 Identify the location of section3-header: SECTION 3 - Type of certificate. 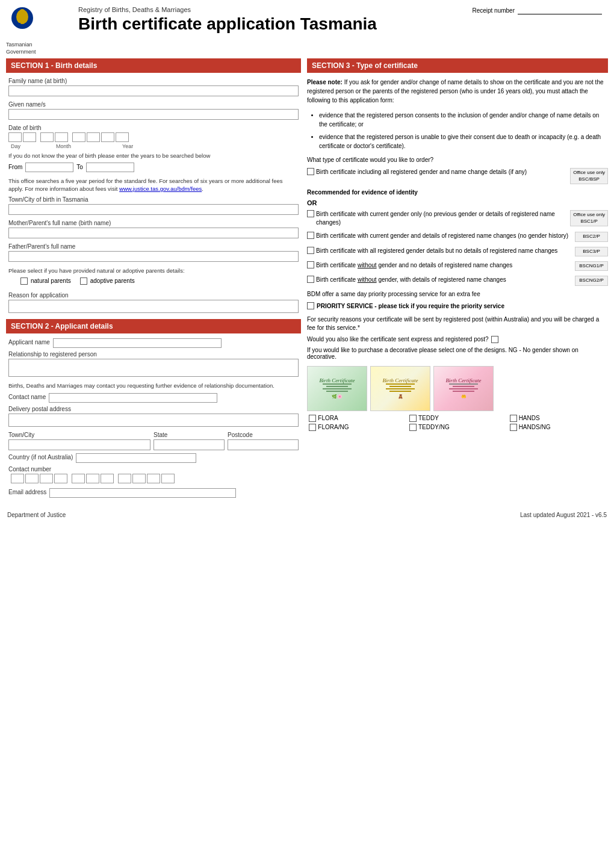
(457, 66).